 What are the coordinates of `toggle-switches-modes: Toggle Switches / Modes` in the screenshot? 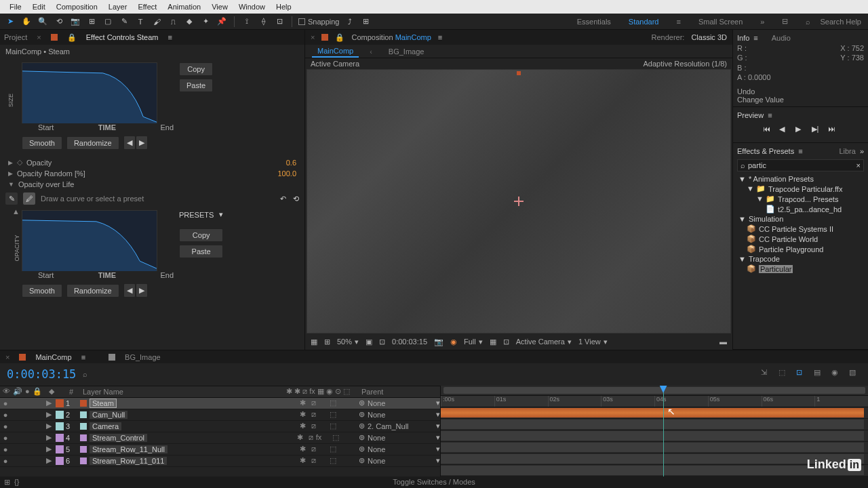 It's located at (434, 482).